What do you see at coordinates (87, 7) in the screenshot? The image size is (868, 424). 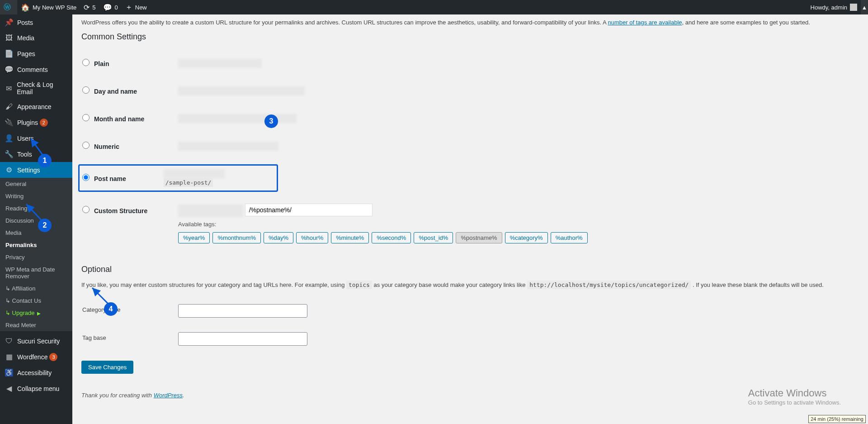 I see `refresh-icon: ⟳` at bounding box center [87, 7].